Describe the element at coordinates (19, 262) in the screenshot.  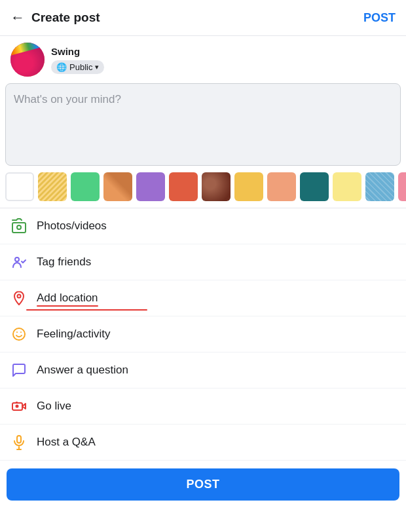
I see `person-icon` at that location.